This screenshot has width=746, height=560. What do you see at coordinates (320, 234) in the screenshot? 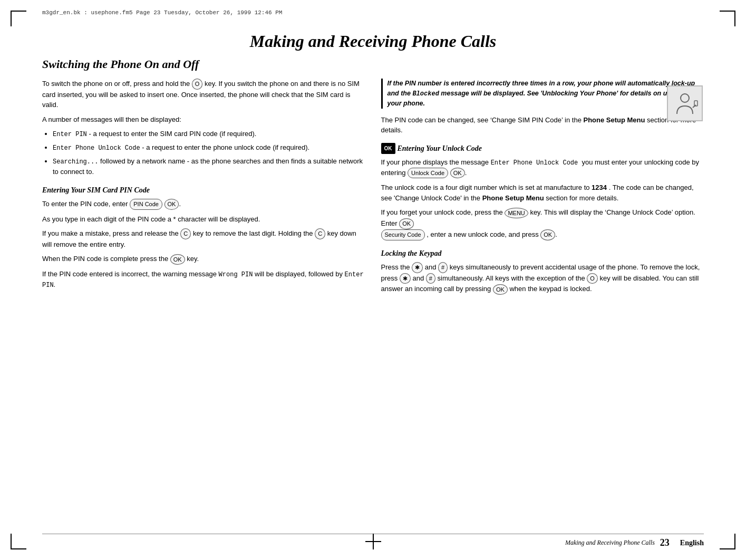
I see `c-key-2: C` at bounding box center [320, 234].